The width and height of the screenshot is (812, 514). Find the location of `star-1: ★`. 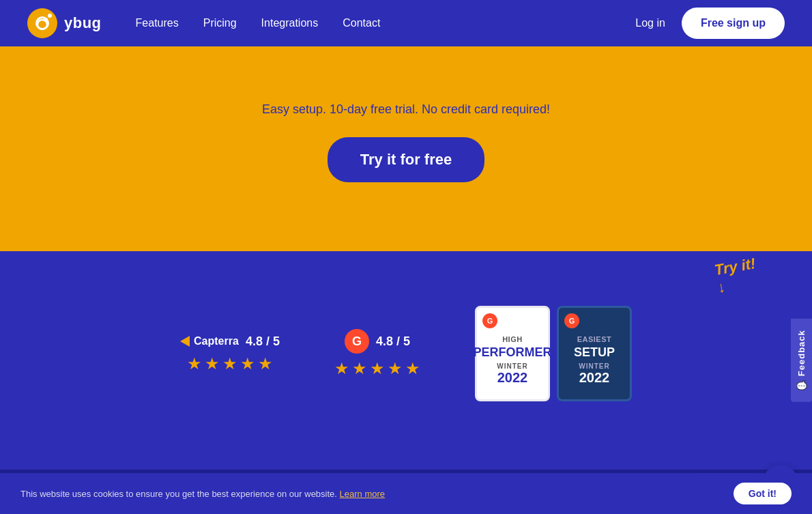

star-1: ★ is located at coordinates (194, 364).